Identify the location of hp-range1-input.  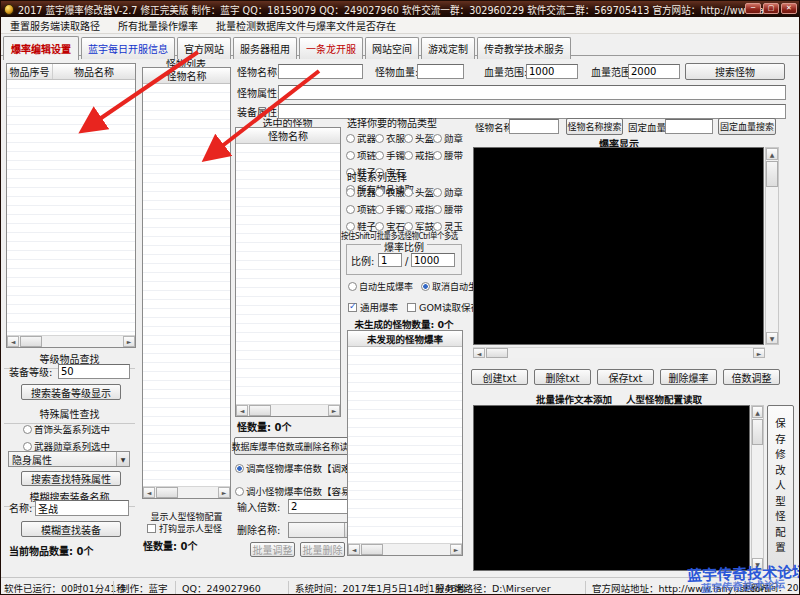
(552, 72).